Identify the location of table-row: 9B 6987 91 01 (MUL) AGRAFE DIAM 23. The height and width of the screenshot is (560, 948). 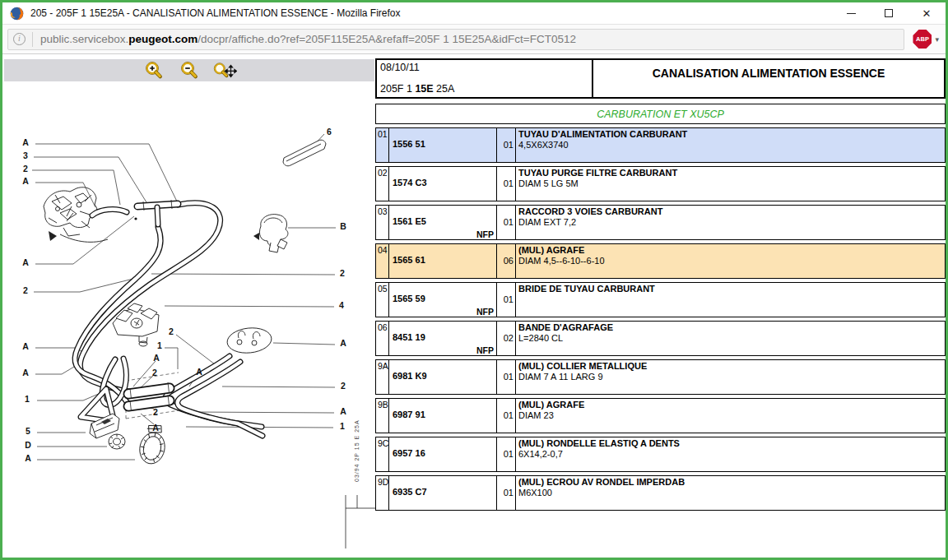
(660, 416).